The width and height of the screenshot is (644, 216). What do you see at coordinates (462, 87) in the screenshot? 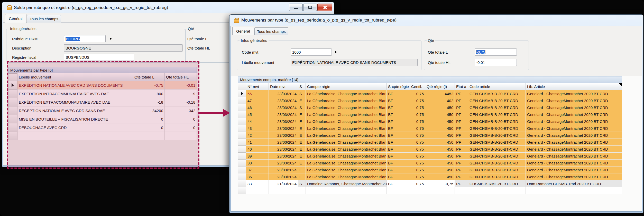
I see `column-header: Etat a` at bounding box center [462, 87].